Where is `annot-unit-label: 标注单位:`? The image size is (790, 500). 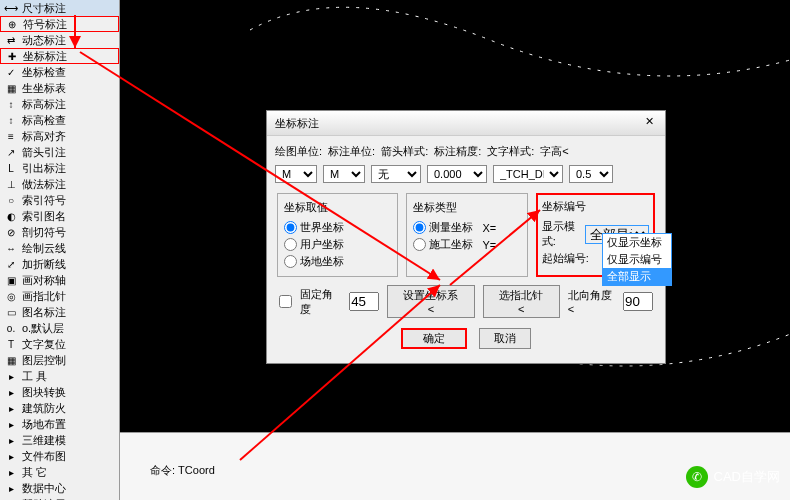 annot-unit-label: 标注单位: is located at coordinates (352, 152).